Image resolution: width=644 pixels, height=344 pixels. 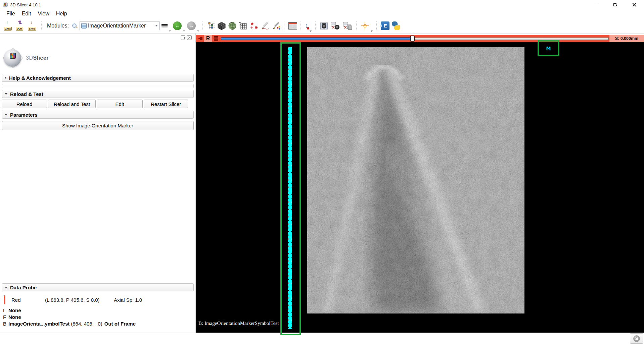 What do you see at coordinates (322, 14) in the screenshot?
I see `menu-bar: File Edit View Help` at bounding box center [322, 14].